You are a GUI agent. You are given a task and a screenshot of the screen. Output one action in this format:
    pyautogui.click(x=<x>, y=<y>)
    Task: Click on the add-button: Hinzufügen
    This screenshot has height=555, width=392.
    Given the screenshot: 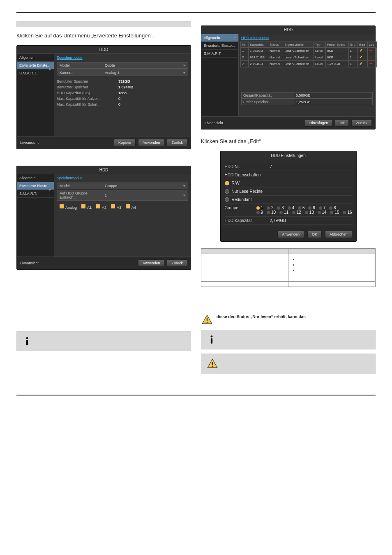 What is the action you would take?
    pyautogui.click(x=319, y=123)
    